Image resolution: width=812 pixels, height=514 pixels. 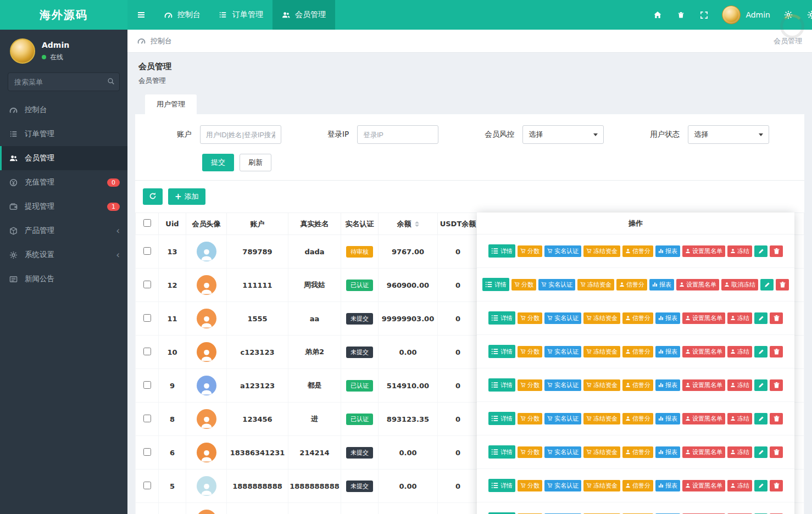 I want to click on add-member-button: + 添加, so click(x=187, y=197).